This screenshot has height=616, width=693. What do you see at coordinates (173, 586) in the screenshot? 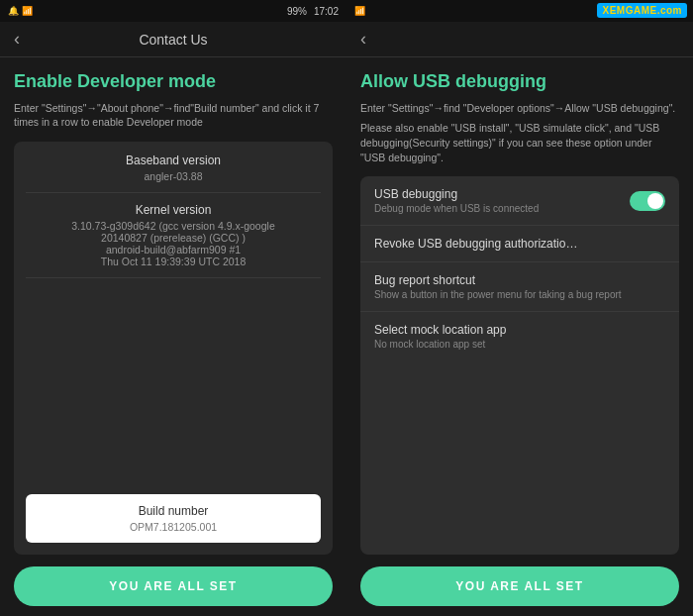
I see `left-all-set-button: YOU ARE ALL SET` at bounding box center [173, 586].